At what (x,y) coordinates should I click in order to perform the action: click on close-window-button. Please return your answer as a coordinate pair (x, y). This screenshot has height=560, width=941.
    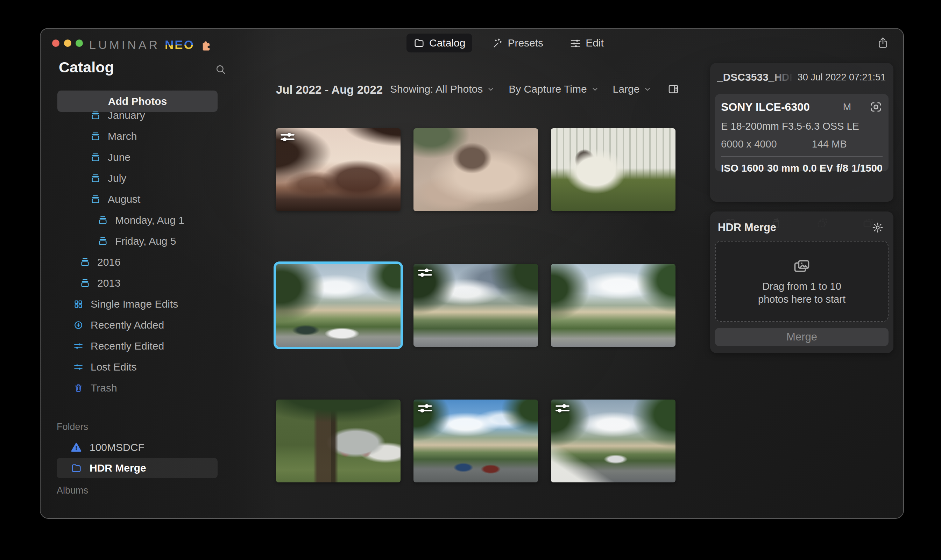
    Looking at the image, I should click on (56, 43).